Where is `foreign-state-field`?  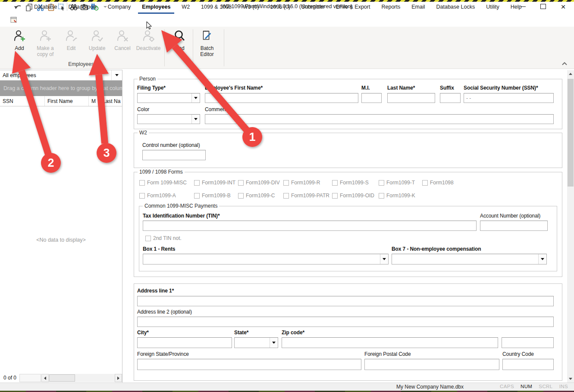
foreign-state-field is located at coordinates (249, 364).